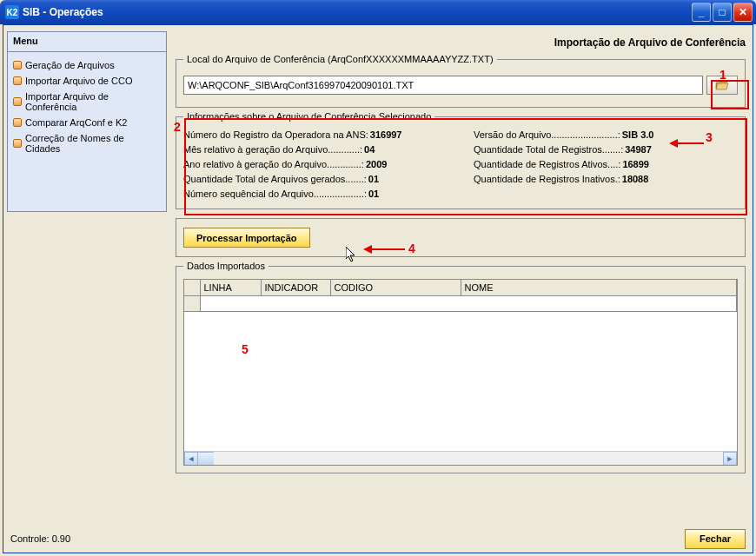  I want to click on footer-bar: Controle: 0.90 Fechar, so click(378, 539).